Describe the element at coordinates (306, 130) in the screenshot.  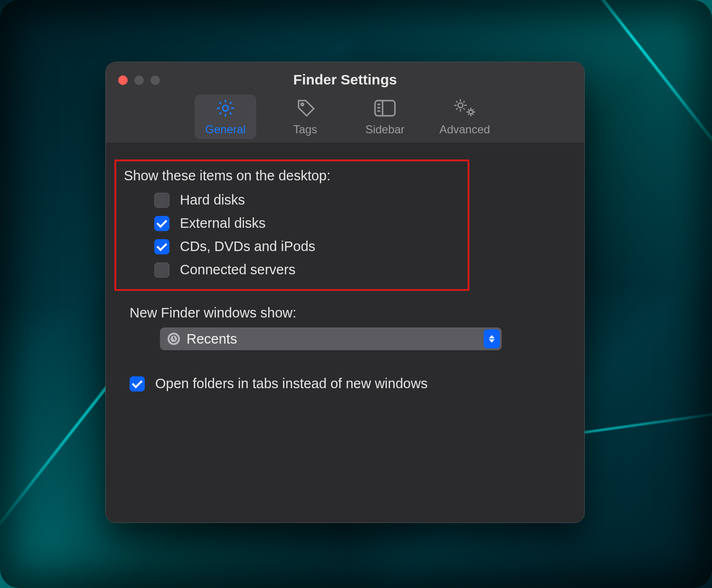
I see `tab-label: Tags` at that location.